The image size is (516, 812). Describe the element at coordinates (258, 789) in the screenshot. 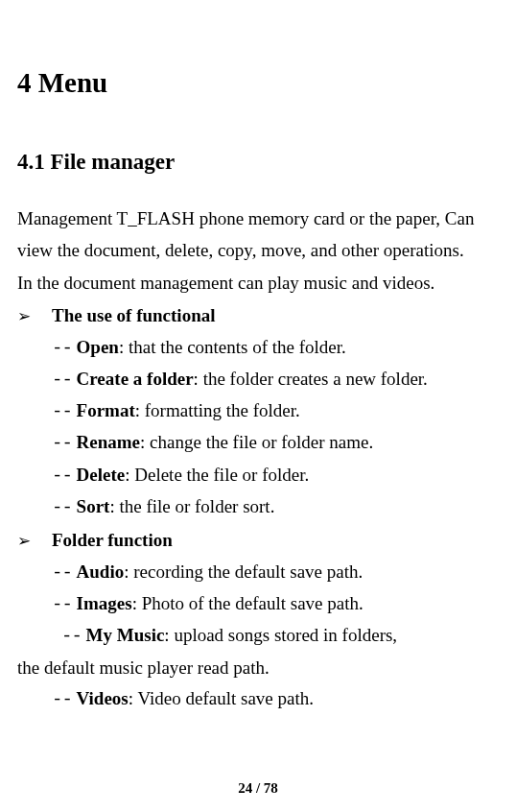

I see `page-number: 24 / 78` at that location.